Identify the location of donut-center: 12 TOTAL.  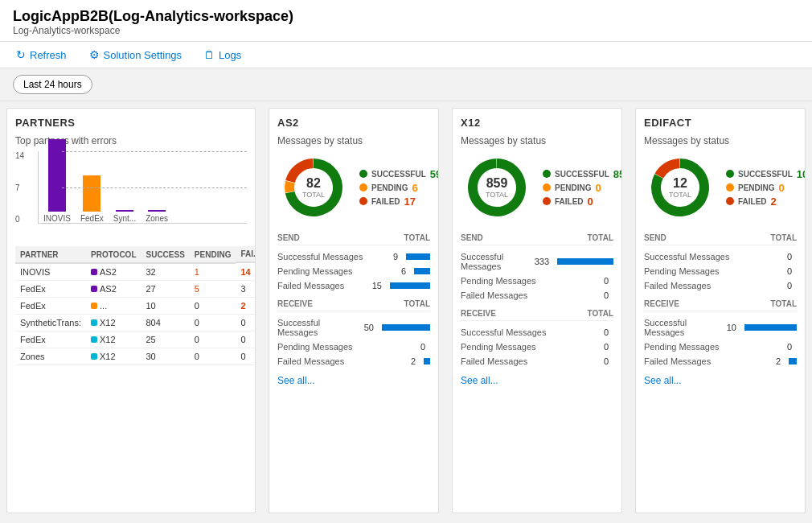
(680, 187).